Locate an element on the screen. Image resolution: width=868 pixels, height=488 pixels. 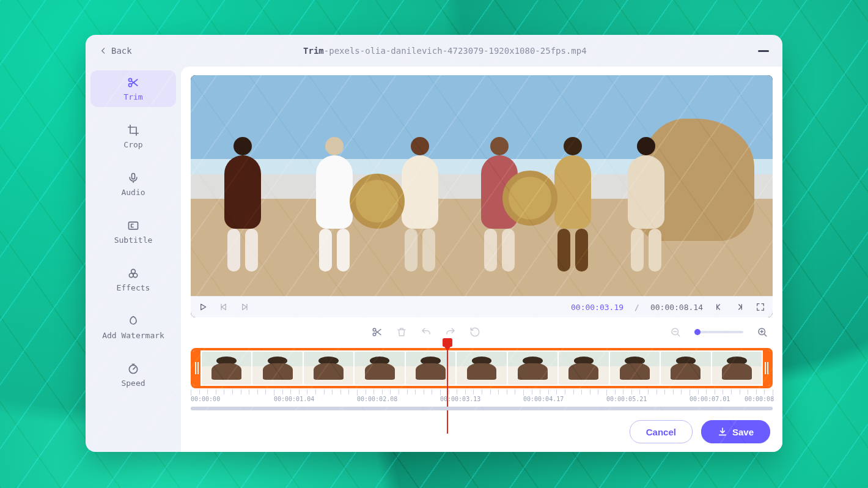
window-title-prefix: Trim is located at coordinates (314, 51).